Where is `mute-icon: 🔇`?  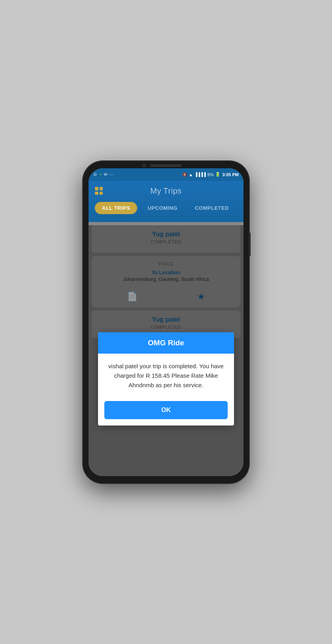 mute-icon: 🔇 is located at coordinates (185, 175).